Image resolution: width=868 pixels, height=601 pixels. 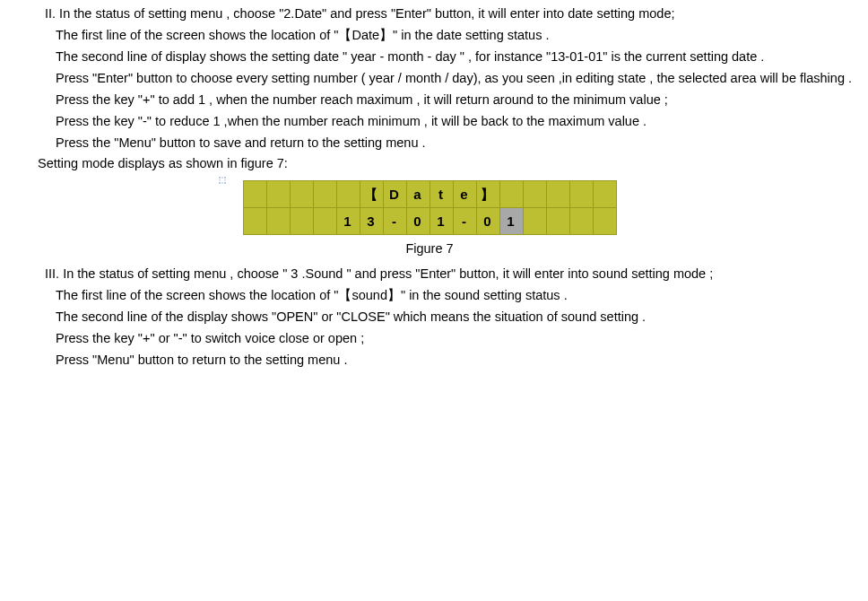 What do you see at coordinates (430, 14) in the screenshot?
I see `section-ii-heading: II. In the status of setting menu , choo…` at bounding box center [430, 14].